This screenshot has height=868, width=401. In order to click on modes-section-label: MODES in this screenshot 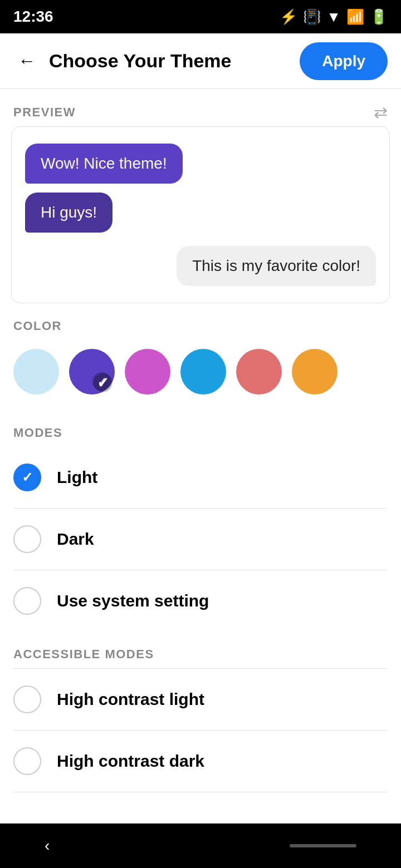, I will do `click(200, 428)`.